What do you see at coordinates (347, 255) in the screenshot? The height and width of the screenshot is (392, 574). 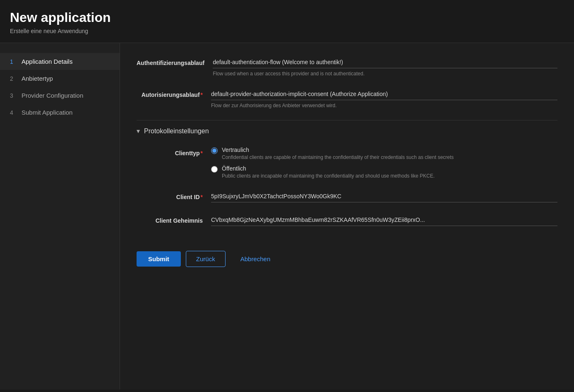 I see `footer-buttons: Submit Zurück Abbrechen` at bounding box center [347, 255].